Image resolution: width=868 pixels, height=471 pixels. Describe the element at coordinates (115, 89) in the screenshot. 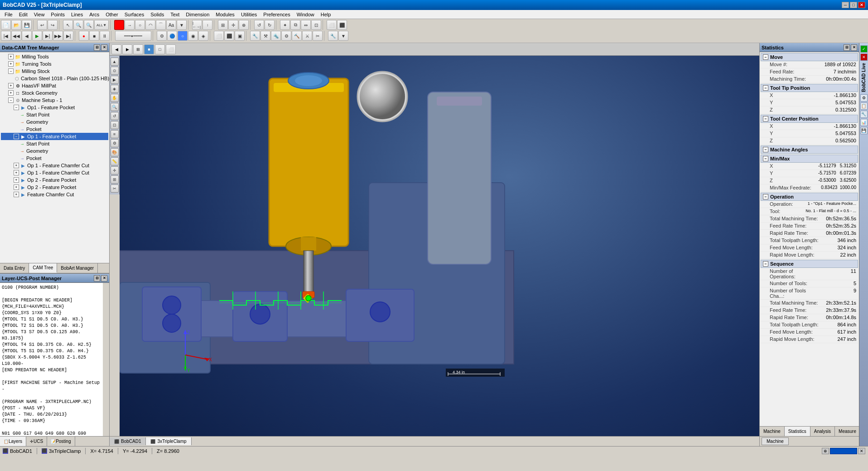

I see `nav-iso: ◈` at that location.